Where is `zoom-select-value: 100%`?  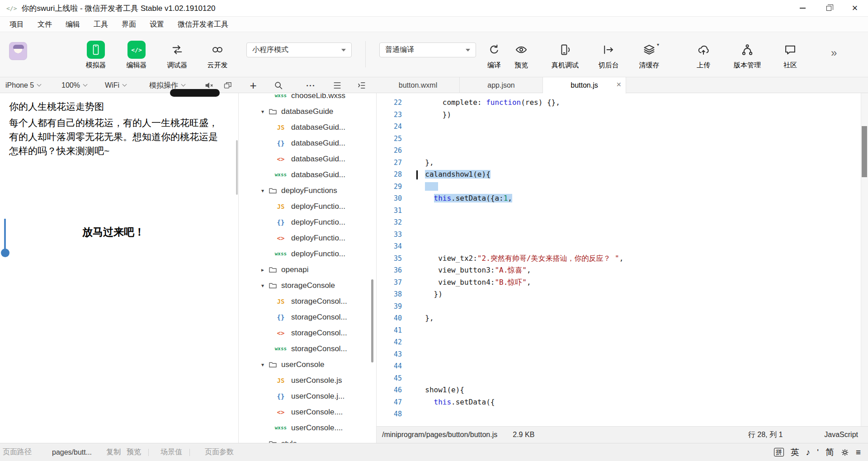
zoom-select-value: 100% is located at coordinates (71, 85).